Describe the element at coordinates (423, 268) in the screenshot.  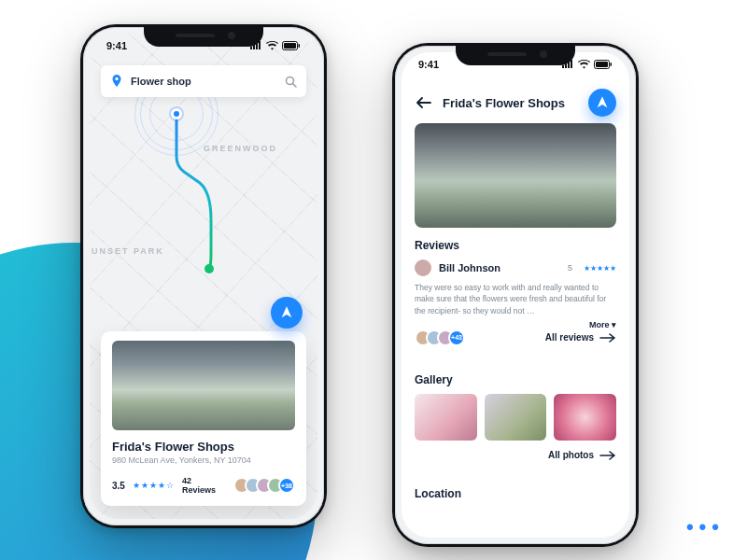
I see `avatar` at that location.